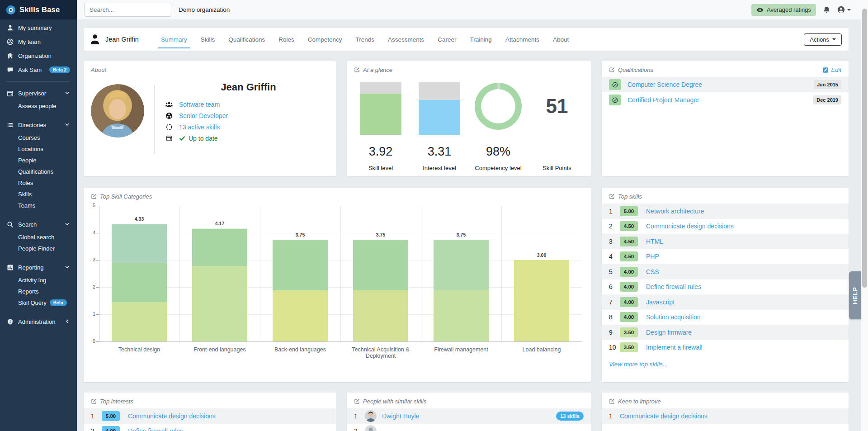  I want to click on about-detail-link: 13 active skills, so click(199, 127).